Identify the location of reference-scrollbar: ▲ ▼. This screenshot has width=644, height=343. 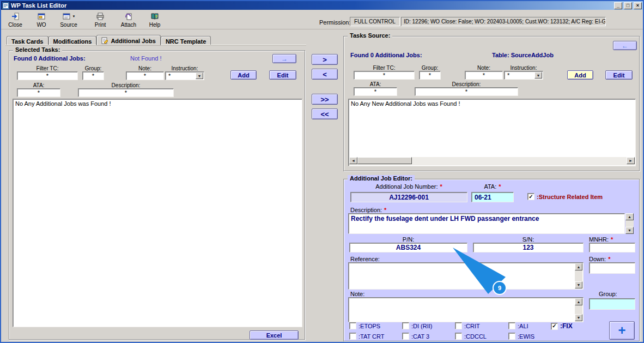
(579, 276).